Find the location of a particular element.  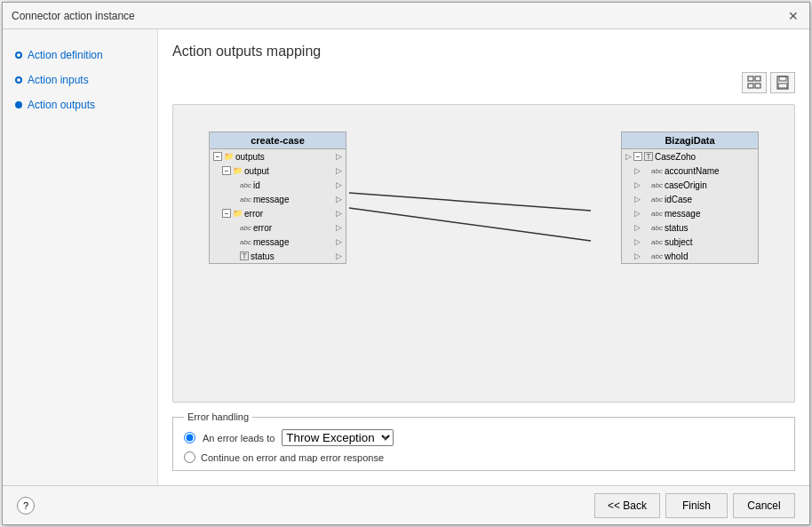

layout-icon is located at coordinates (754, 83).